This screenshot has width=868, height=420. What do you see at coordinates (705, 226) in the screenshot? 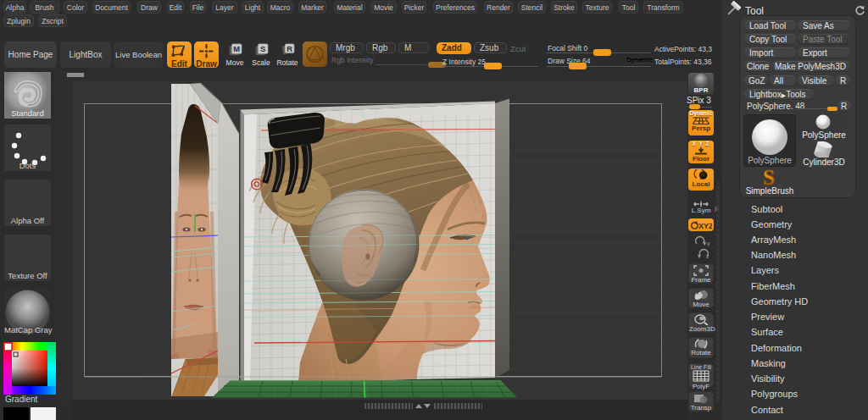
I see `svg-text: XYZ` at bounding box center [705, 226].